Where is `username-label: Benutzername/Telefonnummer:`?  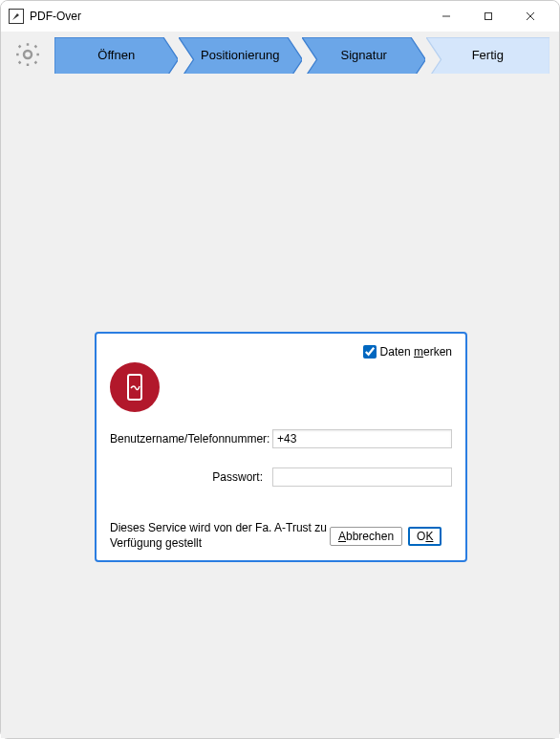 username-label: Benutzername/Telefonnummer: is located at coordinates (191, 439).